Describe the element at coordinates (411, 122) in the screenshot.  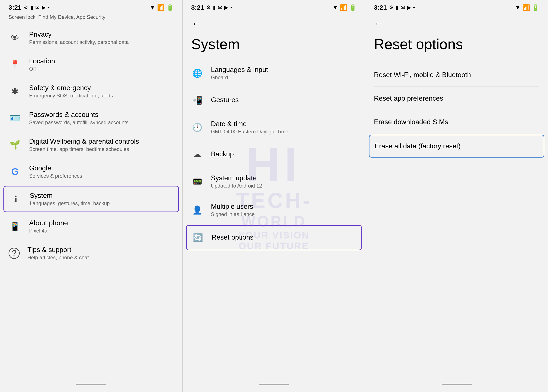
I see `erase-sims-label: Erase downloaded SIMs` at that location.